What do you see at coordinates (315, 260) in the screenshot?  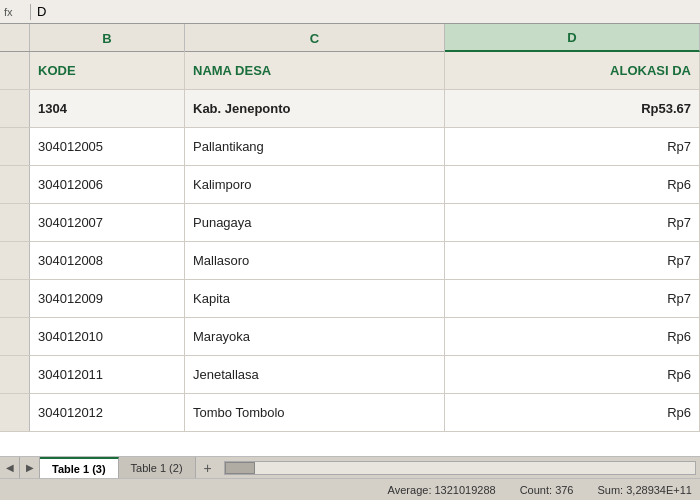 I see `cell-nama: Mallasoro` at bounding box center [315, 260].